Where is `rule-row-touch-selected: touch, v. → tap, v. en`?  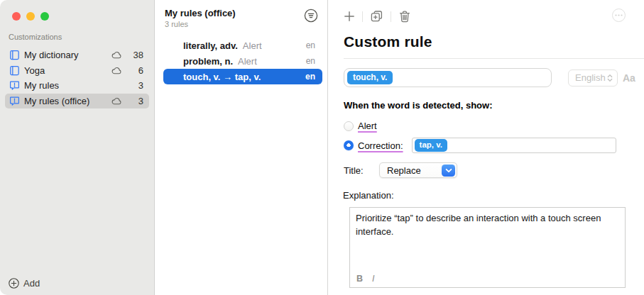
rule-row-touch-selected: touch, v. → tap, v. en is located at coordinates (243, 77).